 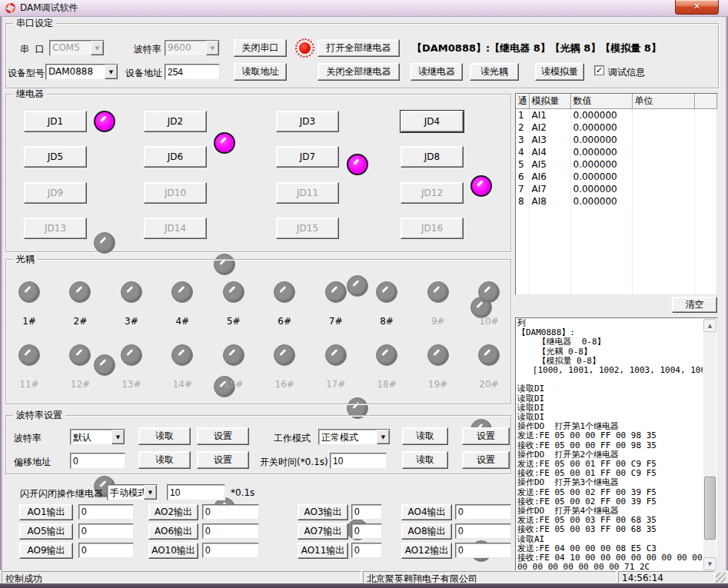 What do you see at coordinates (98, 461) in the screenshot?
I see `offset-address-input` at bounding box center [98, 461].